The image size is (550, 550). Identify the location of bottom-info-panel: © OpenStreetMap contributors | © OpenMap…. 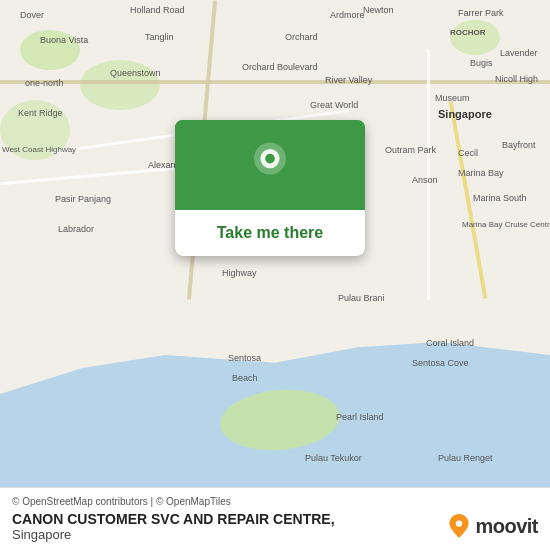
(275, 518).